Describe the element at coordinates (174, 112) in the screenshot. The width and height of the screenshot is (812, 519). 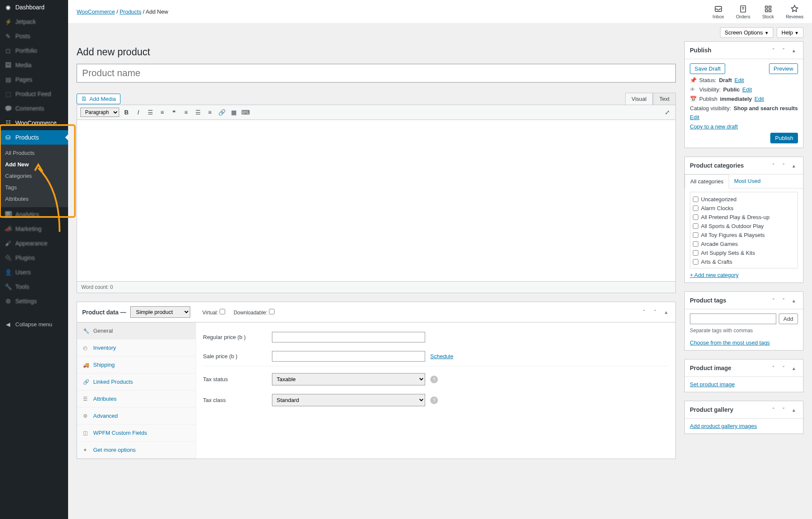
I see `blockquote-button: ❝` at that location.